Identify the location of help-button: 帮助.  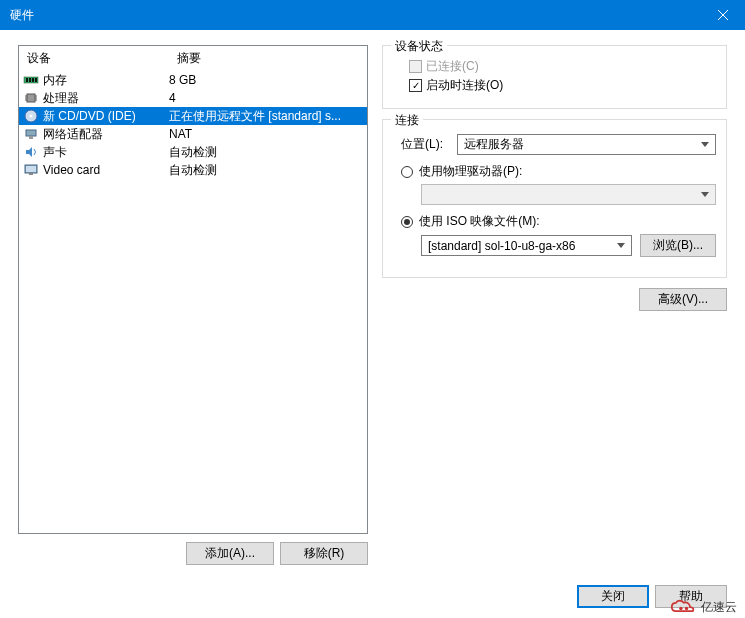
(691, 596).